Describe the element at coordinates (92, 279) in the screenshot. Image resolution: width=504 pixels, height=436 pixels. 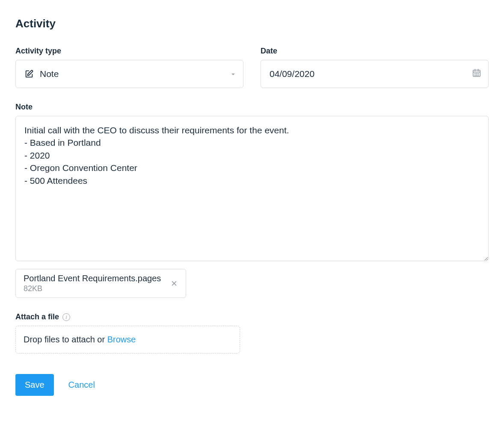
I see `attachment-name: Portland Event Requirements.pages` at that location.